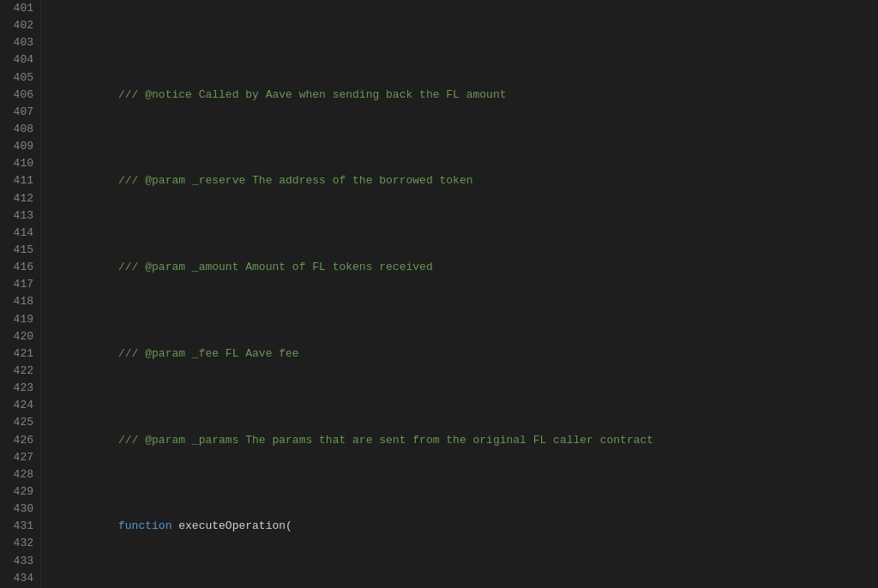 The image size is (878, 588). I want to click on line-404: /// @param _fee FL Aave fee, so click(465, 337).